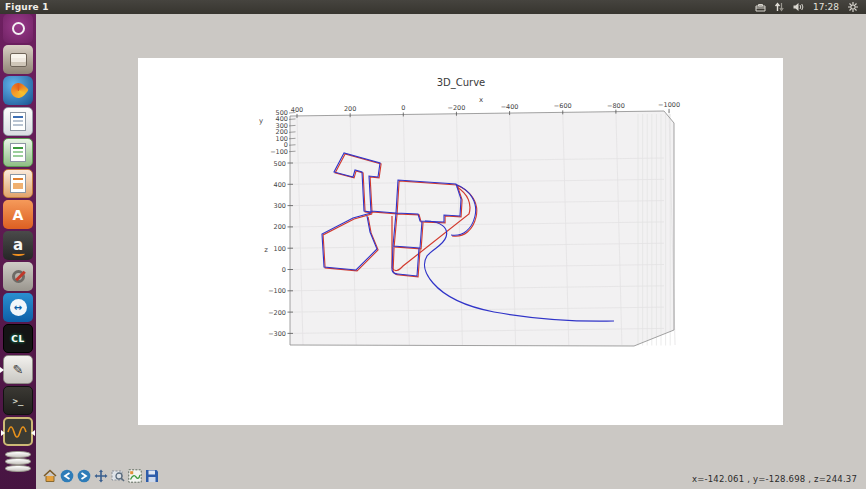  Describe the element at coordinates (50, 476) in the screenshot. I see `home-button` at that location.